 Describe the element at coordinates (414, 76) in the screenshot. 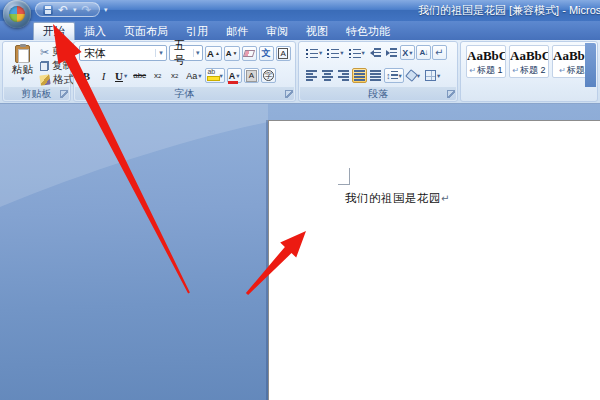

I see `shading-button: ▾` at that location.